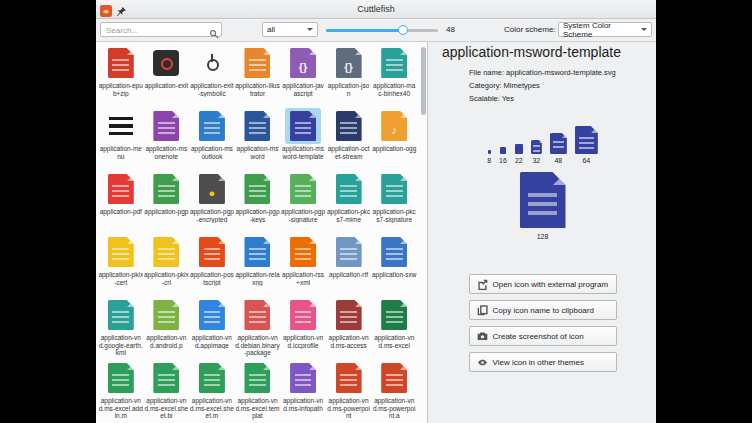  Describe the element at coordinates (394, 408) in the screenshot. I see `icon-label: application-vnd.ms-powerpoint.a` at that location.